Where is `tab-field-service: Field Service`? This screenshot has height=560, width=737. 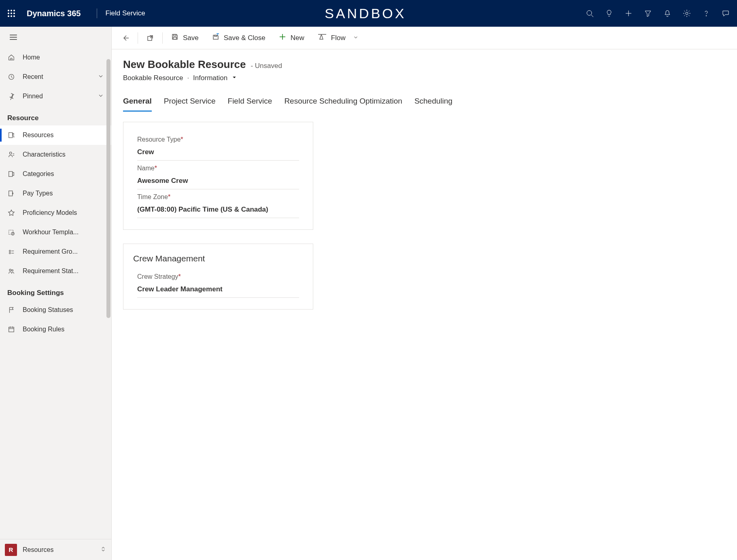
tab-field-service: Field Service is located at coordinates (250, 103).